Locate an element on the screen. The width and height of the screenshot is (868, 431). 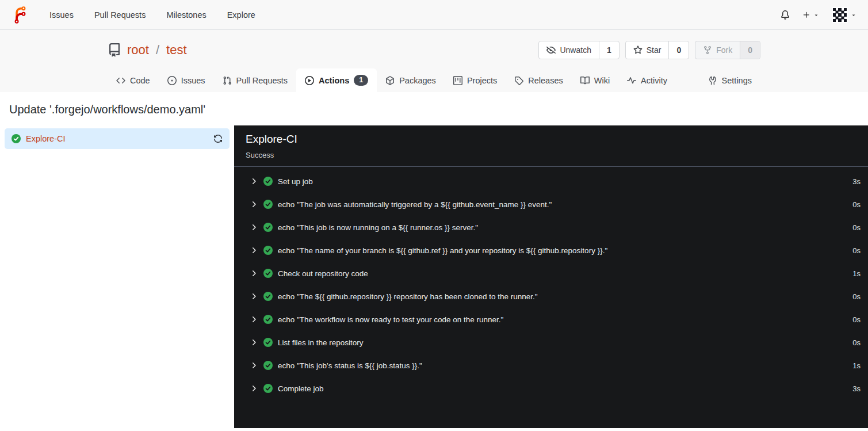
forgejo-logo-icon is located at coordinates (20, 15).